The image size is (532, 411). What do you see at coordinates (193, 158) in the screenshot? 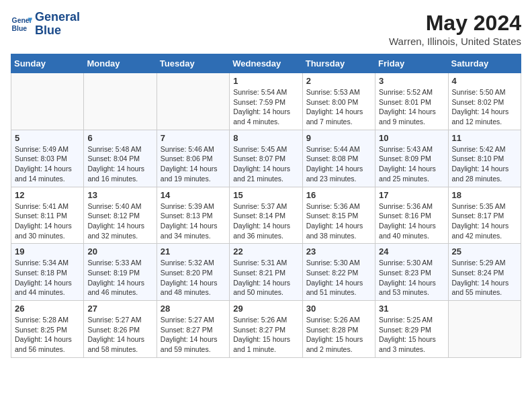
I see `calendar-cell: 7Sunrise: 5:46 AM Sunset: 8:06 PM Daylig…` at bounding box center [193, 158].